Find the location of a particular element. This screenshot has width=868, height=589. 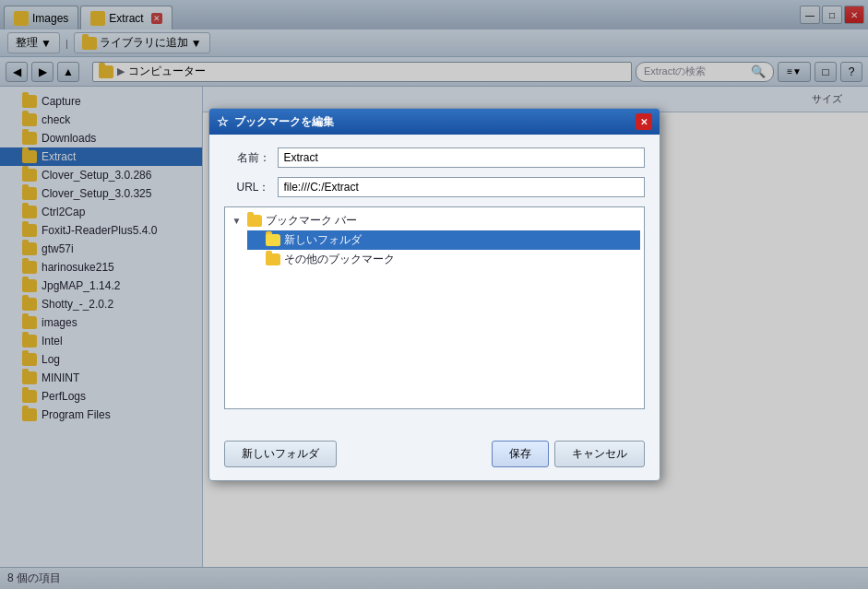

tree-root: ▼ ブックマーク バー is located at coordinates (434, 221).